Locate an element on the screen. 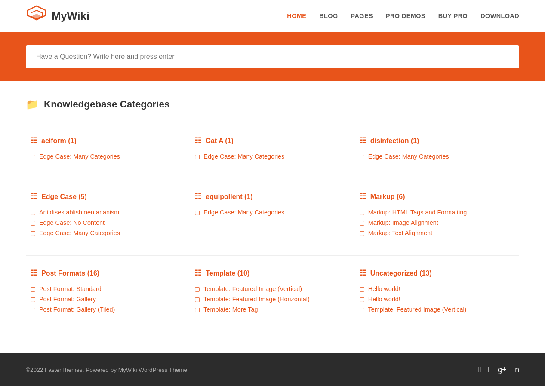 The image size is (545, 392). logo-icon is located at coordinates (37, 16).